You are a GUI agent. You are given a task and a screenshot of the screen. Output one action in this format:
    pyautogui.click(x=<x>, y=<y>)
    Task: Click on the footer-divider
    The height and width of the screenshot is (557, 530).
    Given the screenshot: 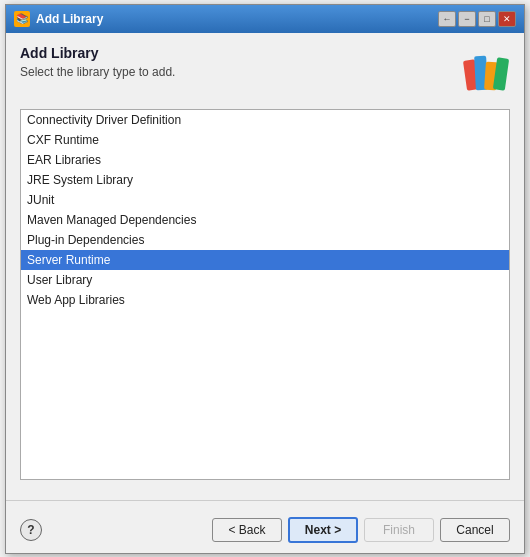 What is the action you would take?
    pyautogui.click(x=265, y=500)
    